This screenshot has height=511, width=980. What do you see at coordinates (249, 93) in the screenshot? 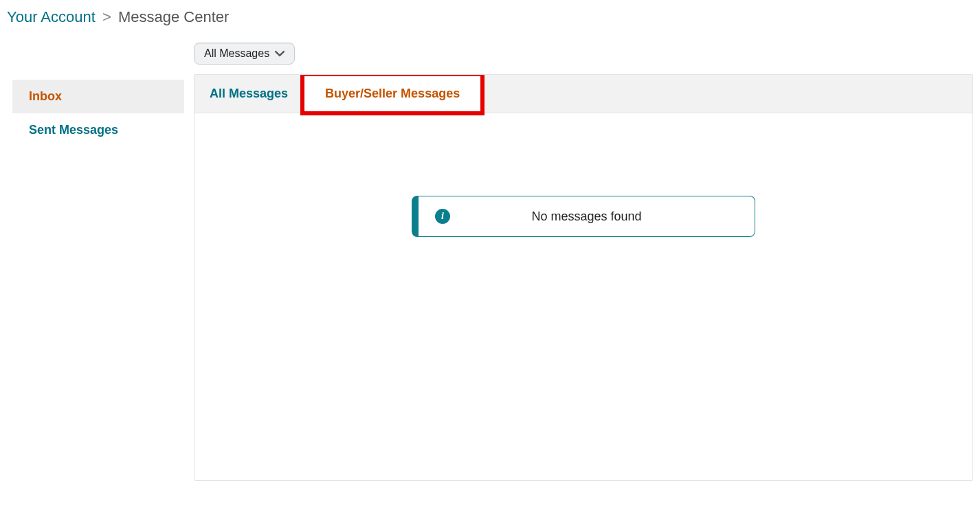
I see `tab-all-messages: All Messages` at bounding box center [249, 93].